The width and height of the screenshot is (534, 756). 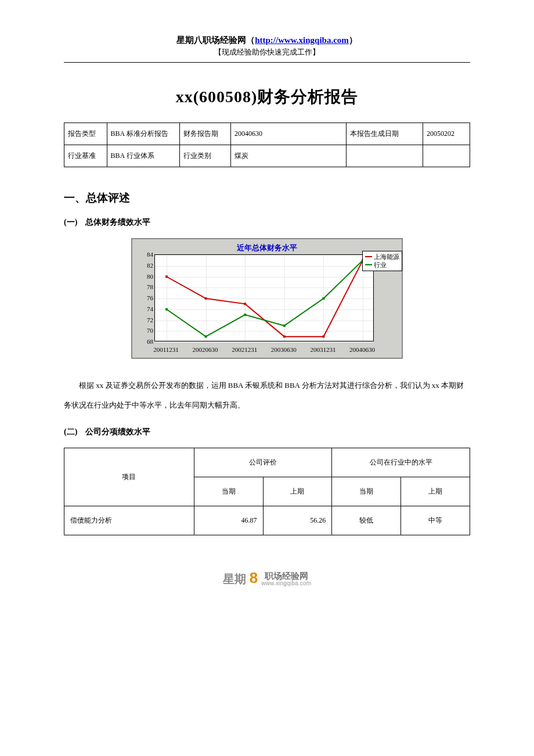 I want to click on cell-label: 财务报告期, so click(x=205, y=134).